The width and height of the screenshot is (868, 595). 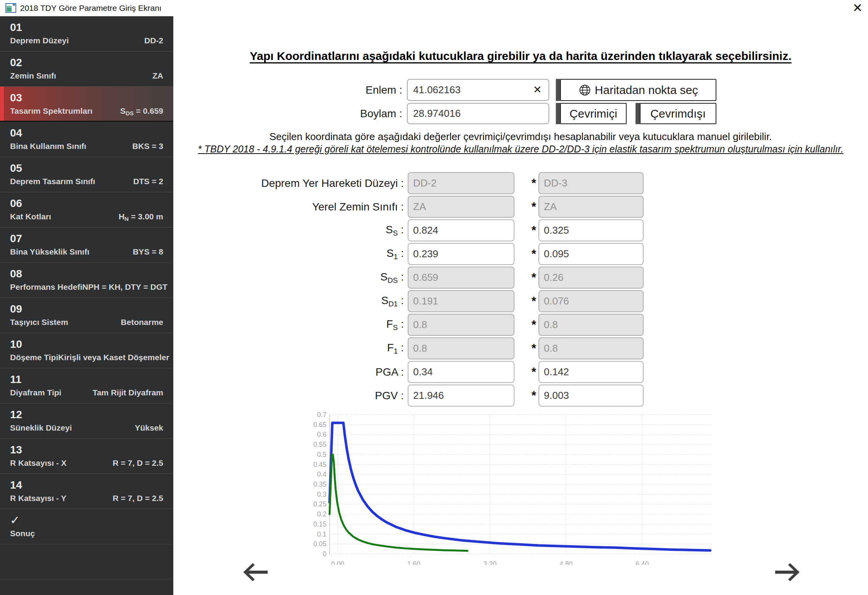 What do you see at coordinates (154, 41) in the screenshot?
I see `sidebar-item-value: DD-2` at bounding box center [154, 41].